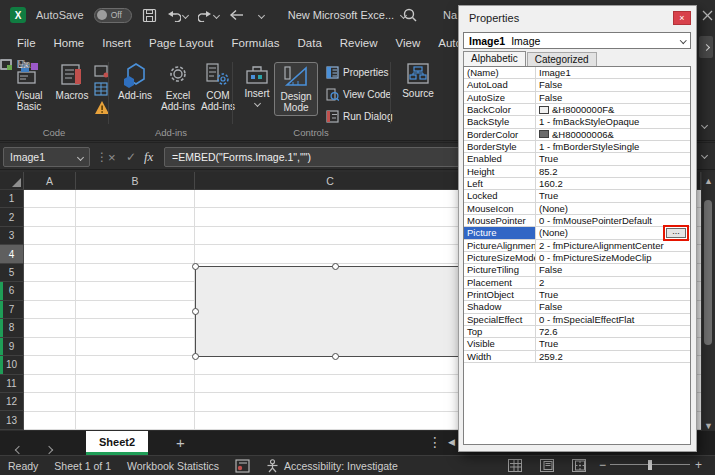 This screenshot has height=475, width=715. Describe the element at coordinates (418, 80) in the screenshot. I see `xml-source-button: Source` at that location.